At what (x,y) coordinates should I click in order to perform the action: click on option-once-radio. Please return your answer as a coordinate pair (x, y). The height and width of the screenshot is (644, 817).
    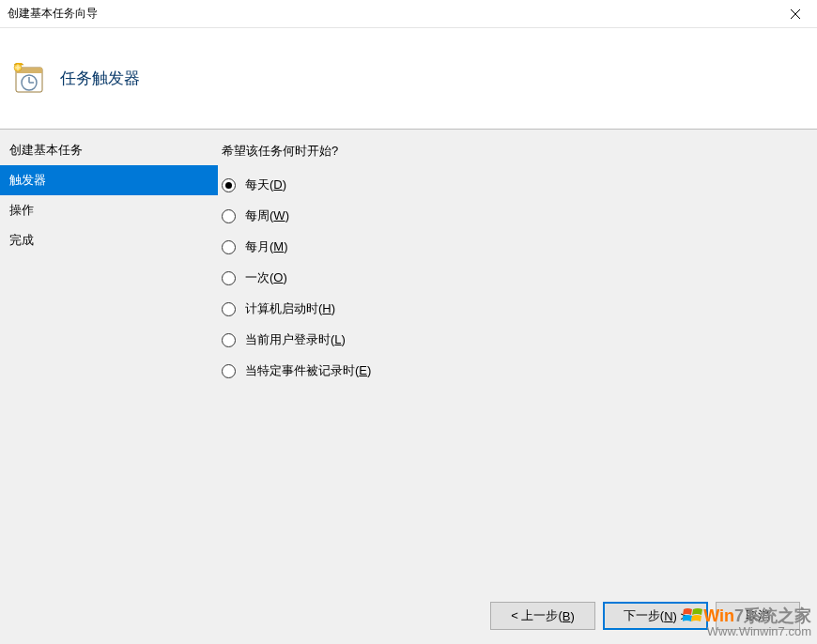
    Looking at the image, I should click on (229, 278).